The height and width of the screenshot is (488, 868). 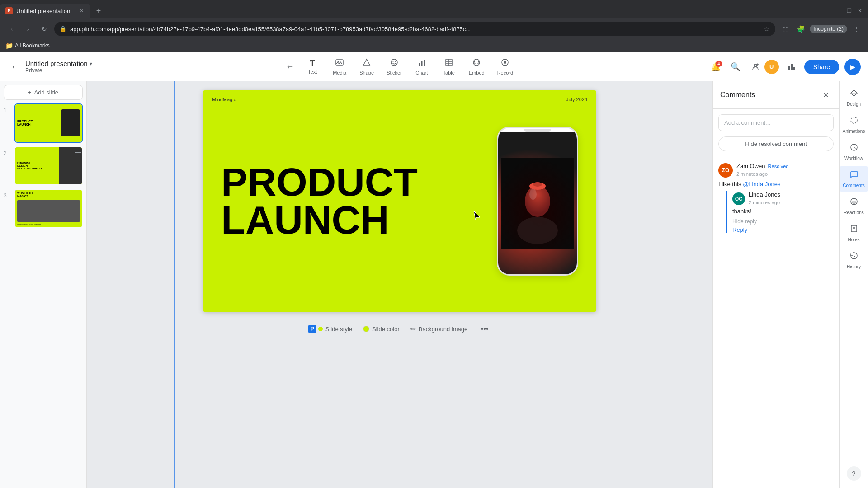 What do you see at coordinates (422, 67) in the screenshot?
I see `chart-tool: Chart` at bounding box center [422, 67].